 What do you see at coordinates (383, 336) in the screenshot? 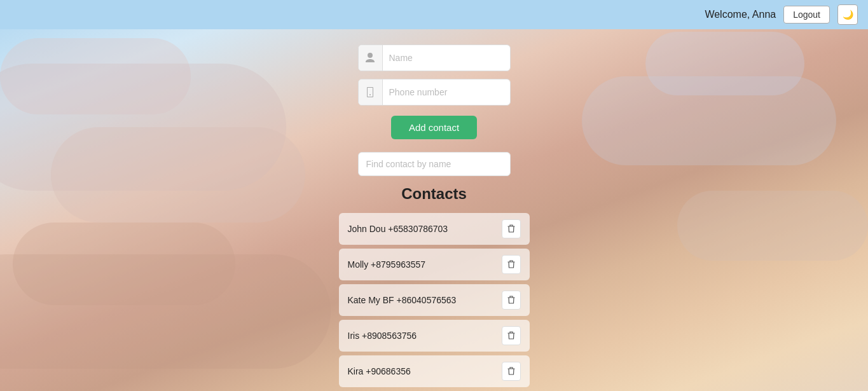
I see `contact-info: Iris +8908563756` at bounding box center [383, 336].